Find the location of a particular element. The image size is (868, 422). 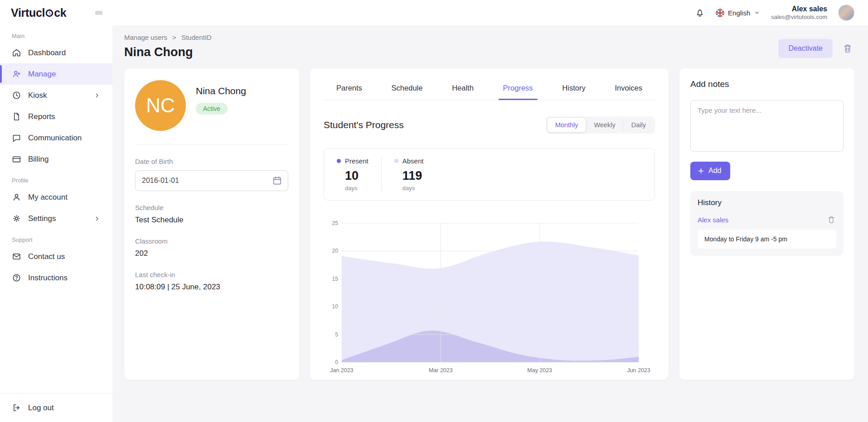

tab-progress: Progress is located at coordinates (518, 90).